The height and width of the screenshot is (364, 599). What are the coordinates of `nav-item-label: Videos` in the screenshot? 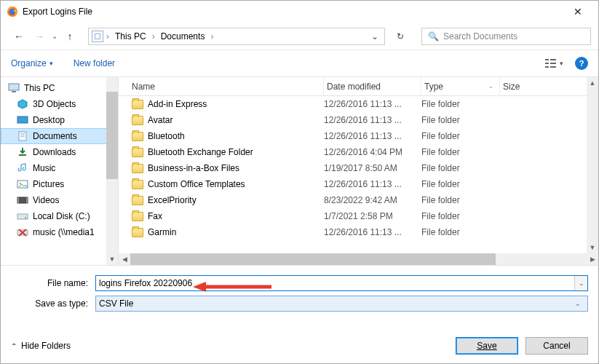 It's located at (46, 200).